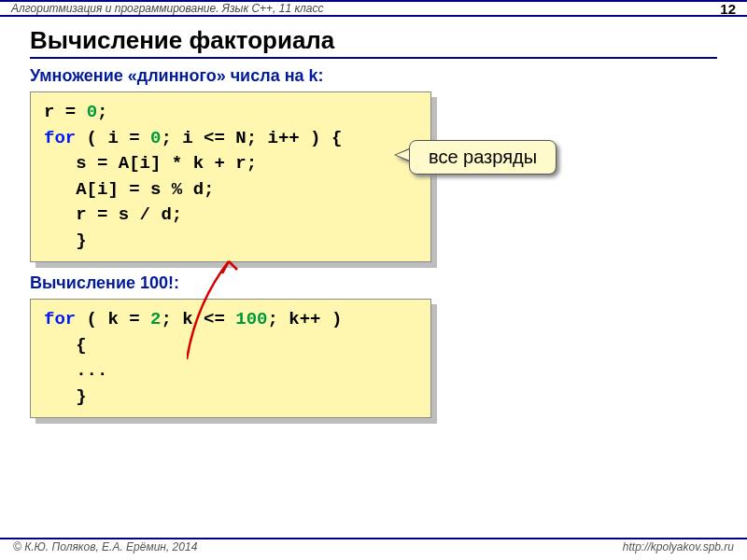 Image resolution: width=747 pixels, height=560 pixels. What do you see at coordinates (728, 9) in the screenshot?
I see `page-number: 12` at bounding box center [728, 9].